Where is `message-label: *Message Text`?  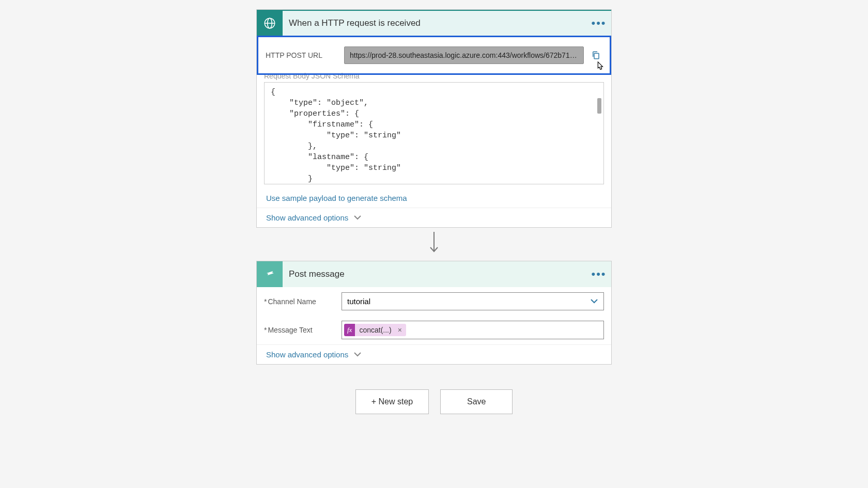
message-label: *Message Text is located at coordinates (303, 330).